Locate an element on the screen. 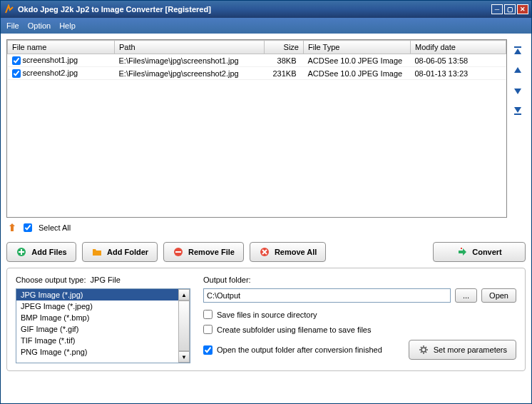 The height and width of the screenshot is (404, 532). set-more-parameters-button: Set more parameters is located at coordinates (462, 350).